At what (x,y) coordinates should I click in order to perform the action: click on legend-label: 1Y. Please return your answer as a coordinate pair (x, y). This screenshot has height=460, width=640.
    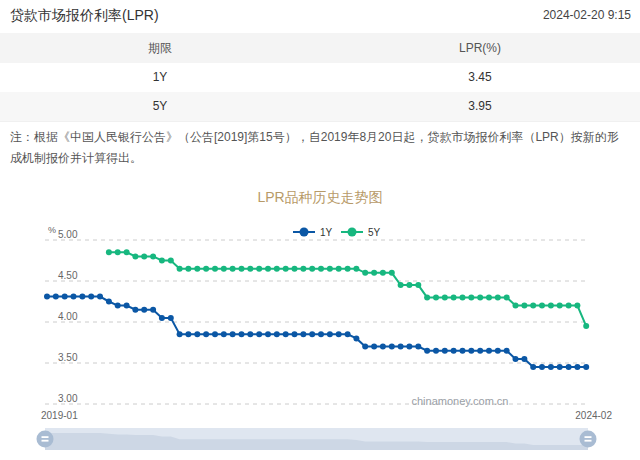
    Looking at the image, I should click on (326, 232).